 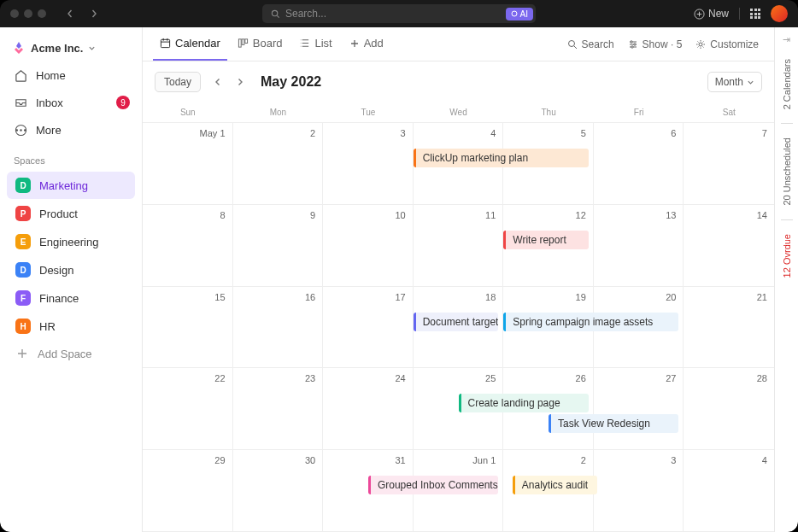 I want to click on space-initial-icon: D, so click(x=23, y=185).